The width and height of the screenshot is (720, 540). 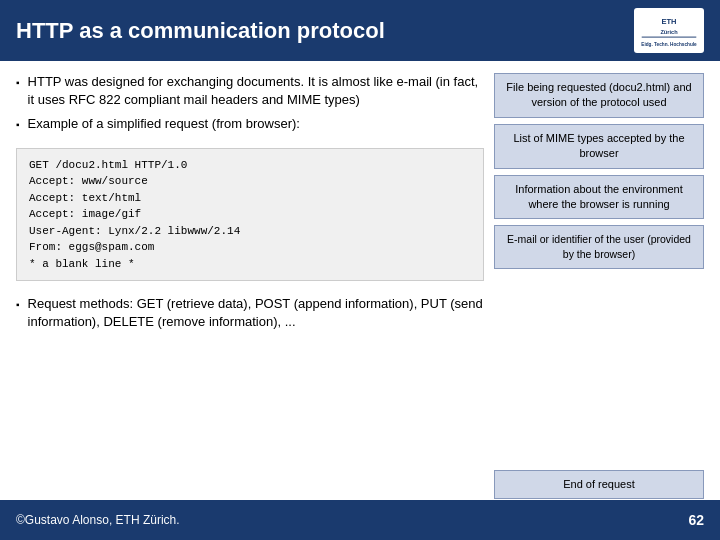 What do you see at coordinates (599, 484) in the screenshot?
I see `info-box-5: End of request` at bounding box center [599, 484].